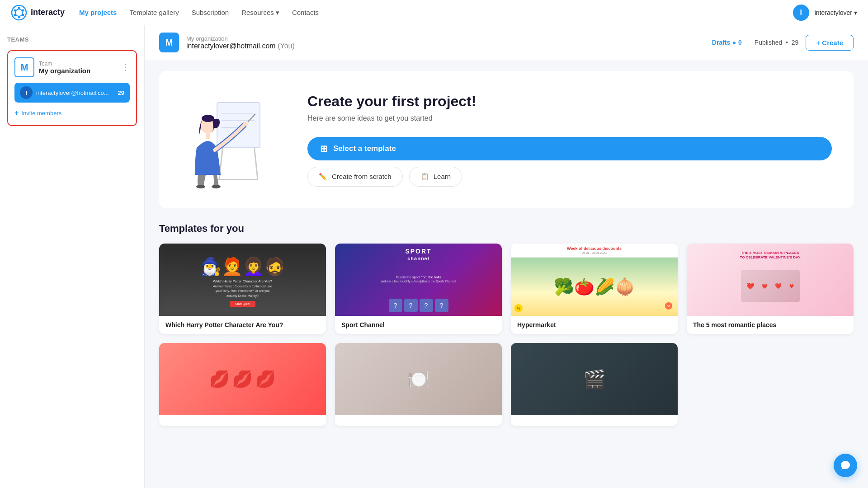 This screenshot has width=868, height=488. I want to click on logo-text: interacty, so click(48, 13).